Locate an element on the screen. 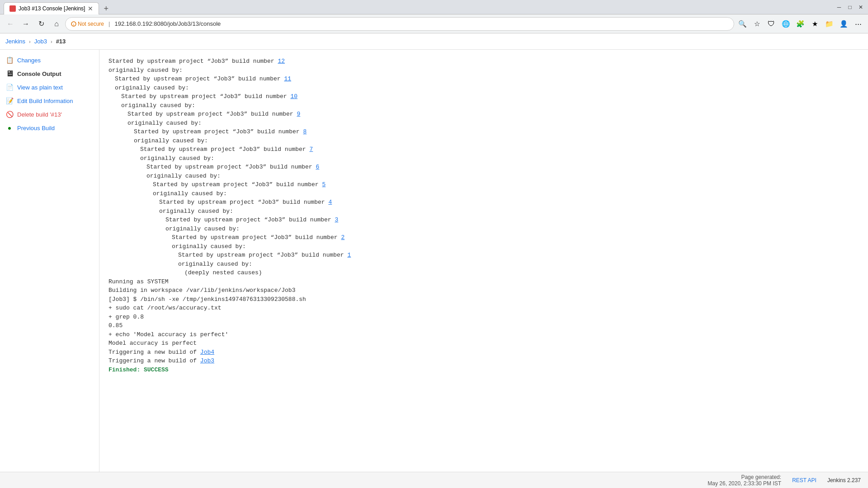 Image resolution: width=868 pixels, height=488 pixels. console-link: 4 is located at coordinates (330, 202).